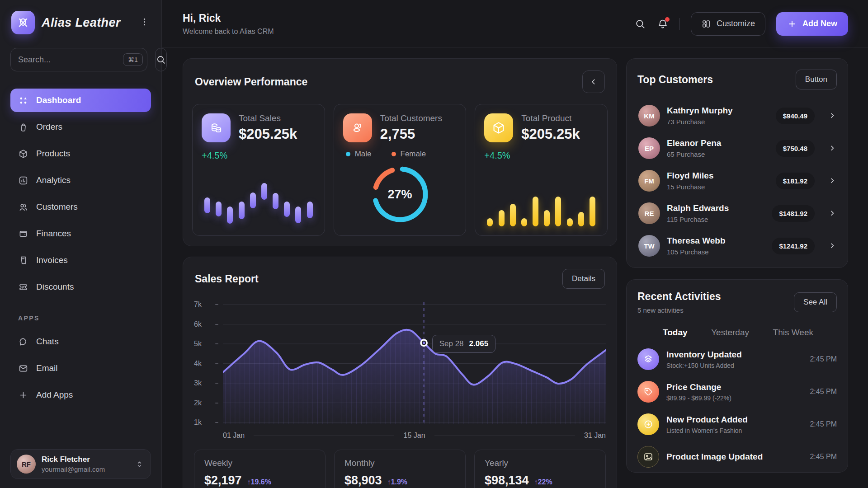 The height and width of the screenshot is (488, 868). What do you see at coordinates (59, 100) in the screenshot?
I see `sidebar-item-label: Dashboard` at bounding box center [59, 100].